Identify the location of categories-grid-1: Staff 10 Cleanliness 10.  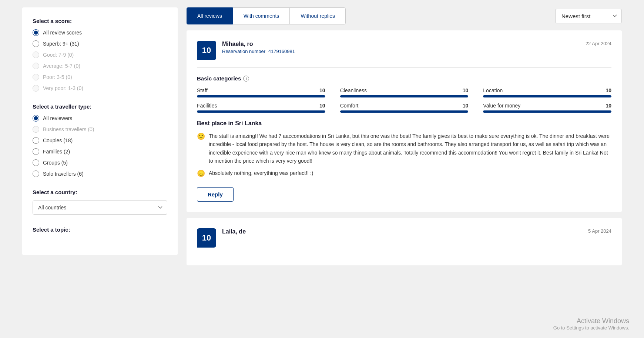
(404, 100).